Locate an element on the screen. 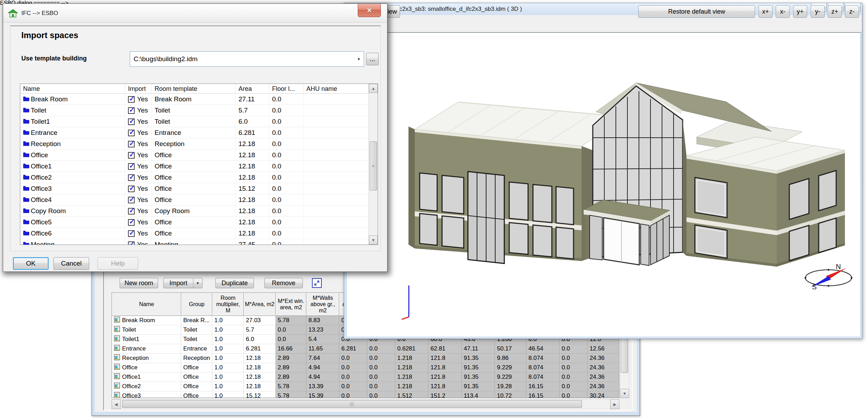 The image size is (868, 420). column-header: Room template is located at coordinates (194, 89).